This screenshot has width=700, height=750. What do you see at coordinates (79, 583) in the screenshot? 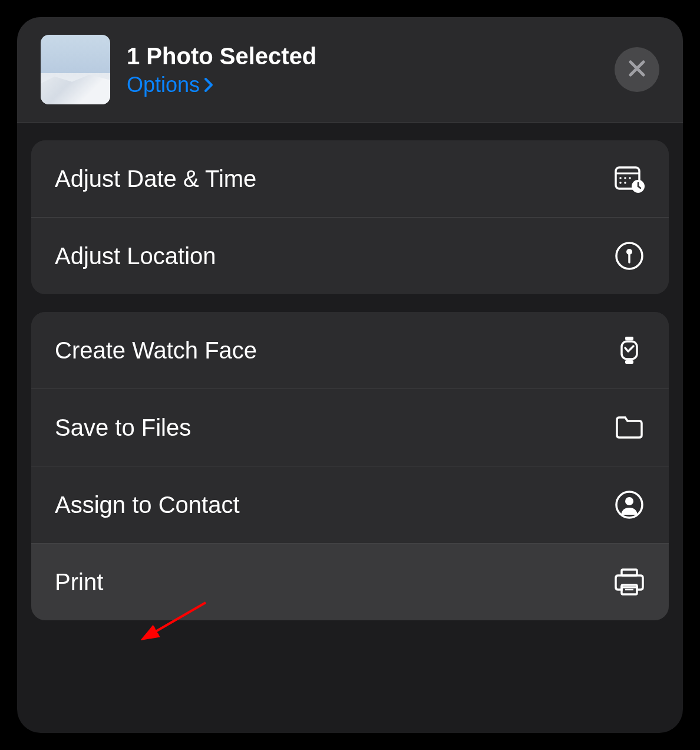
I see `row-label: Print` at bounding box center [79, 583].